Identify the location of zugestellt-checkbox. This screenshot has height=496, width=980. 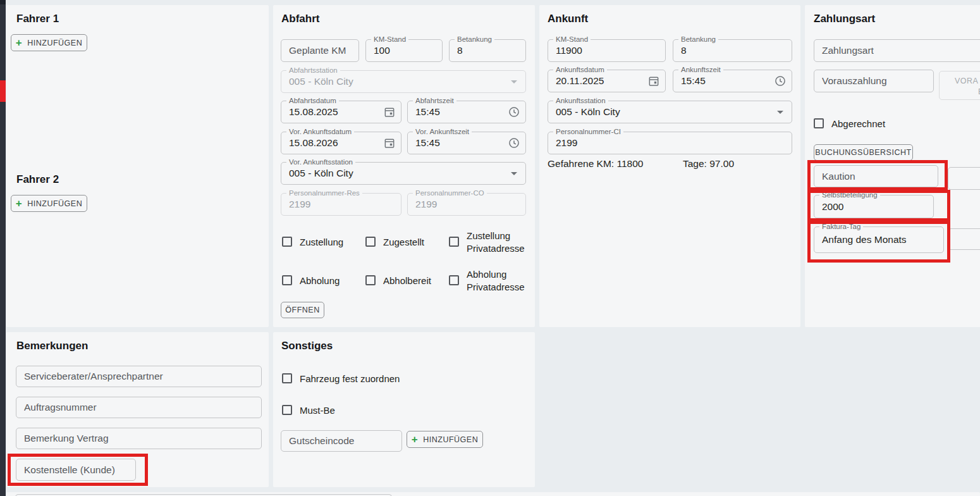
(371, 242).